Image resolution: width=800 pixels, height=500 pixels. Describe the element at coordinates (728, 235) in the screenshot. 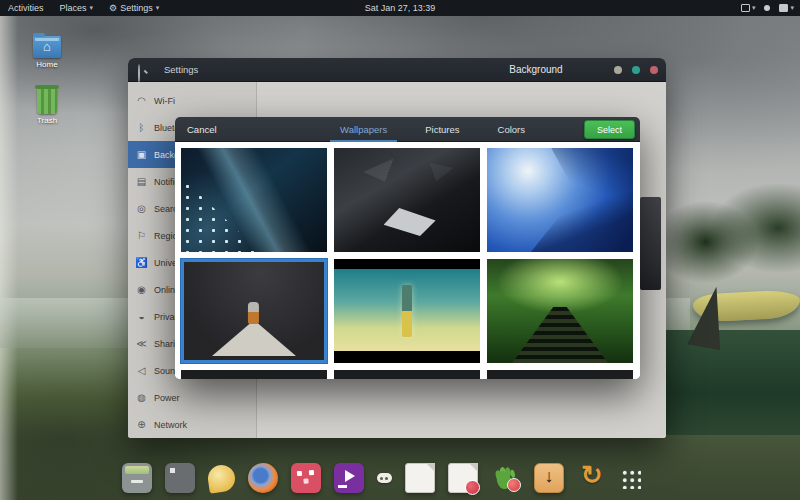

I see `wallpaper-foliage` at that location.